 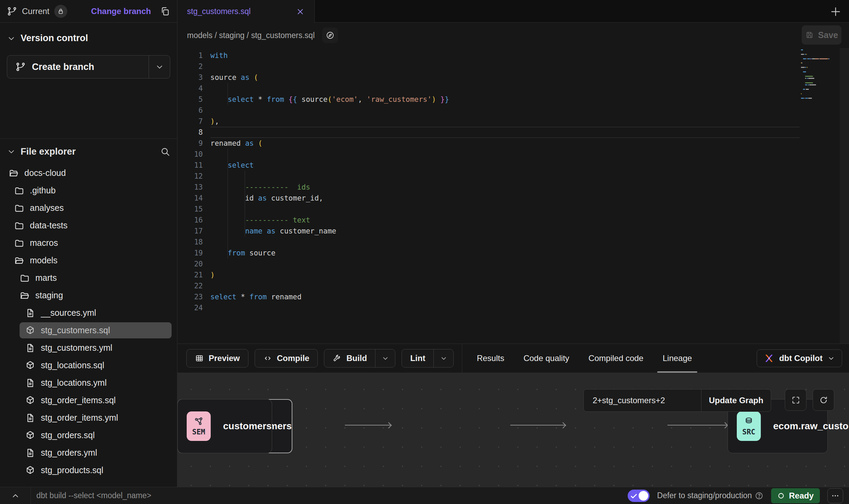 What do you see at coordinates (513, 253) in the screenshot?
I see `code-line: 19 from source` at bounding box center [513, 253].